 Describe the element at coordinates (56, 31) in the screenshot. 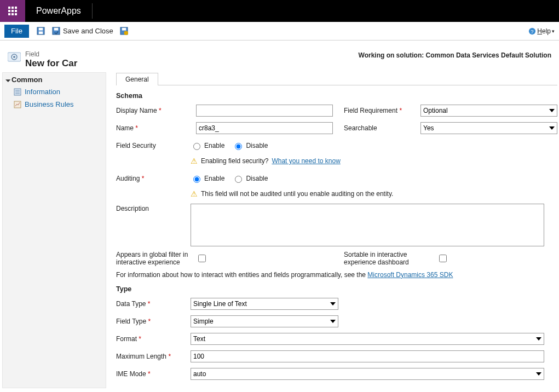

I see `save-close-icon` at that location.